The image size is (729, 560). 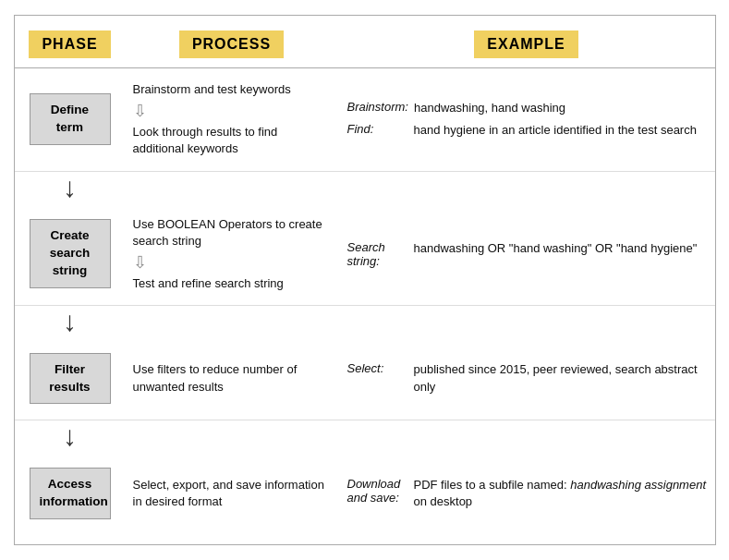 What do you see at coordinates (70, 436) in the screenshot?
I see `down-arrow-3: ↓` at bounding box center [70, 436].